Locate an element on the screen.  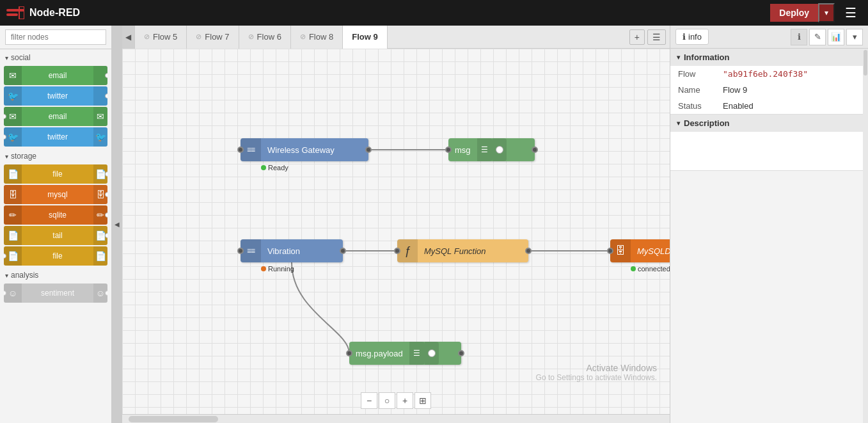
tab-menu-button: ☰ is located at coordinates (656, 37).